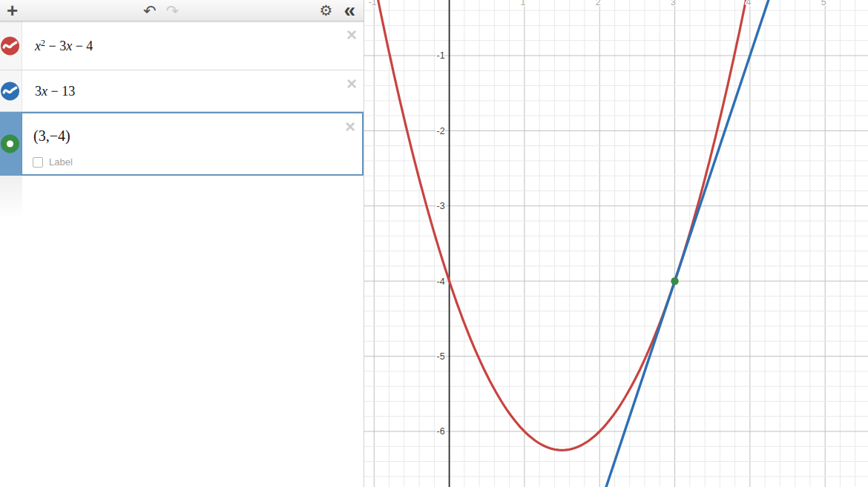 The height and width of the screenshot is (487, 868). Describe the element at coordinates (38, 162) in the screenshot. I see `label-checkbox` at that location.